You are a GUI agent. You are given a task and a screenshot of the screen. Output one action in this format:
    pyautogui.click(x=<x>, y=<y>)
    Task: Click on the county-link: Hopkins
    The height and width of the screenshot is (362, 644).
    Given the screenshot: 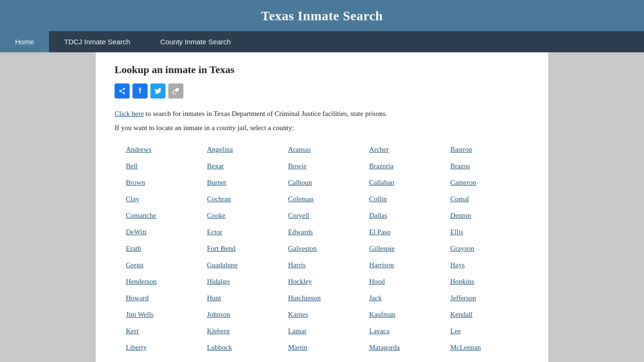 What is the action you would take?
    pyautogui.click(x=489, y=282)
    